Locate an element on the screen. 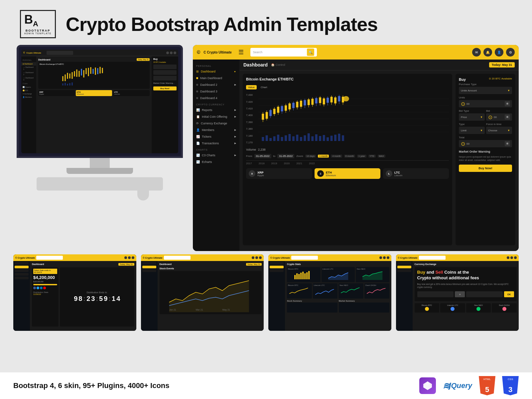 The image size is (532, 399). digit3: 2 is located at coordinates (88, 299).